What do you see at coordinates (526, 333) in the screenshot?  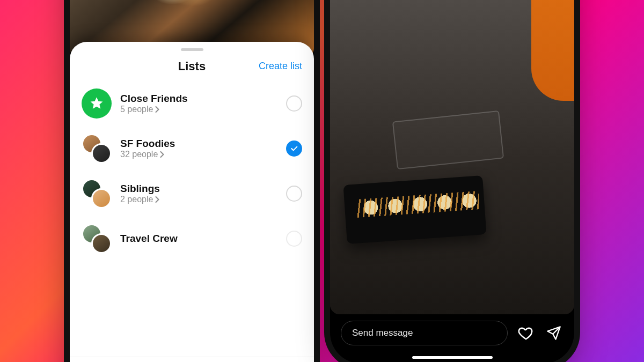 I see `heart-icon` at bounding box center [526, 333].